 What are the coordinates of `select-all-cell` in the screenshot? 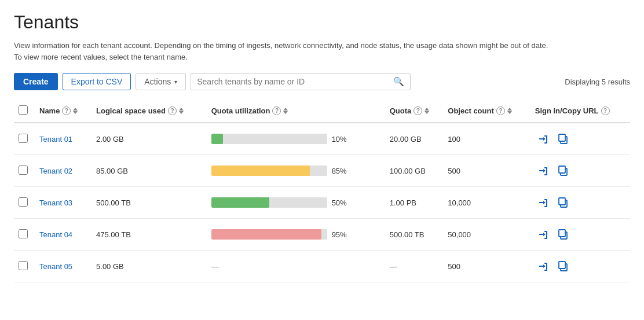 It's located at (24, 111).